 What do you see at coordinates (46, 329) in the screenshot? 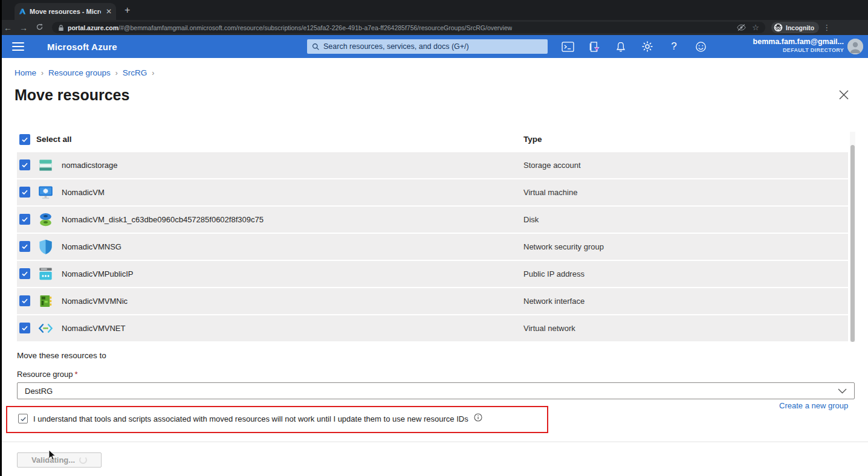
I see `virtual-network-icon` at bounding box center [46, 329].